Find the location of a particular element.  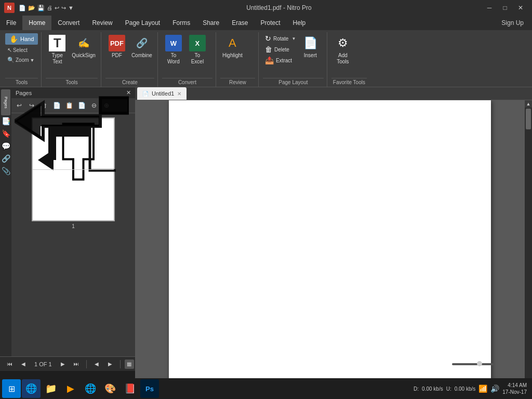

menu-home: Home is located at coordinates (37, 23).